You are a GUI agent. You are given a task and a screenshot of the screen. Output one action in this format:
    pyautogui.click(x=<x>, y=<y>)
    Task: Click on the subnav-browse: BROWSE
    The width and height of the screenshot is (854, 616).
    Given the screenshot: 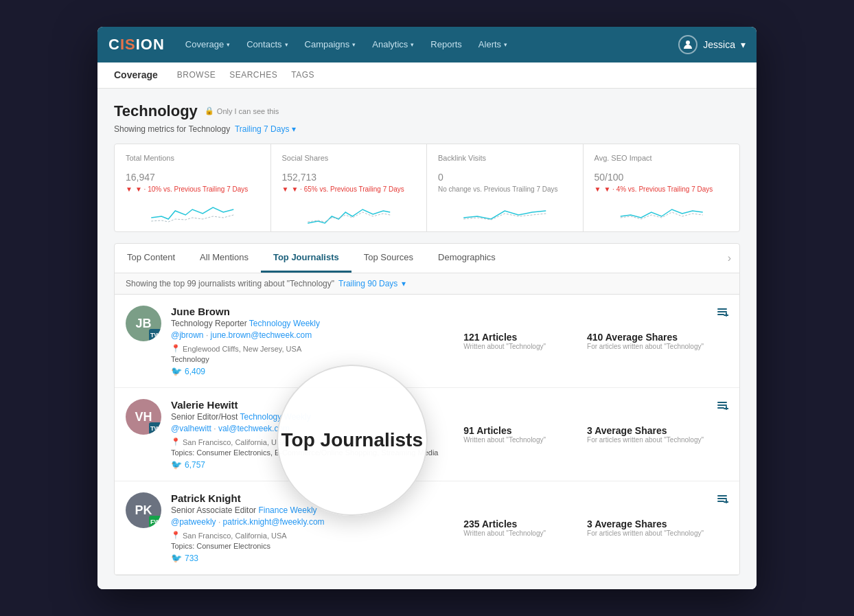 What is the action you would take?
    pyautogui.click(x=196, y=75)
    